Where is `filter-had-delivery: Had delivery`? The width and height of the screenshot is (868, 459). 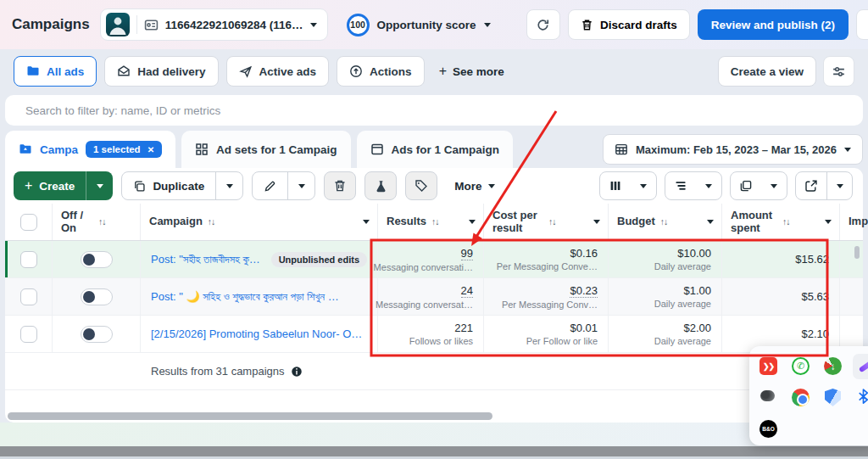 filter-had-delivery: Had delivery is located at coordinates (161, 71).